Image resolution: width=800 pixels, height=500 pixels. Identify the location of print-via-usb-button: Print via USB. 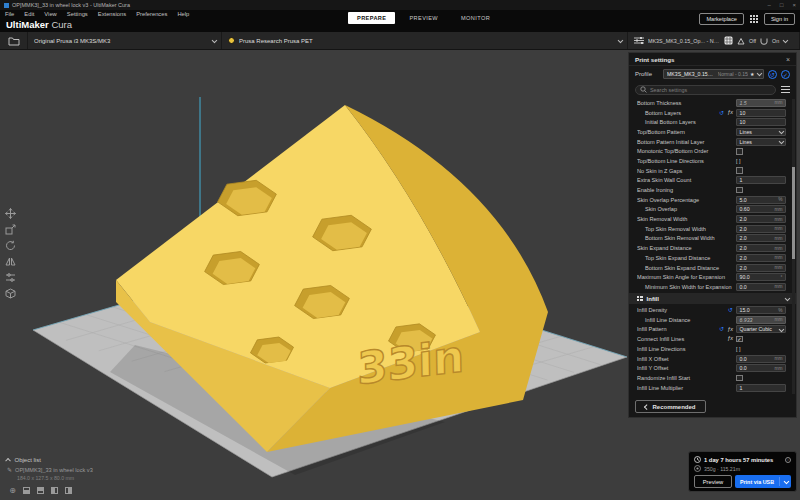
(763, 482).